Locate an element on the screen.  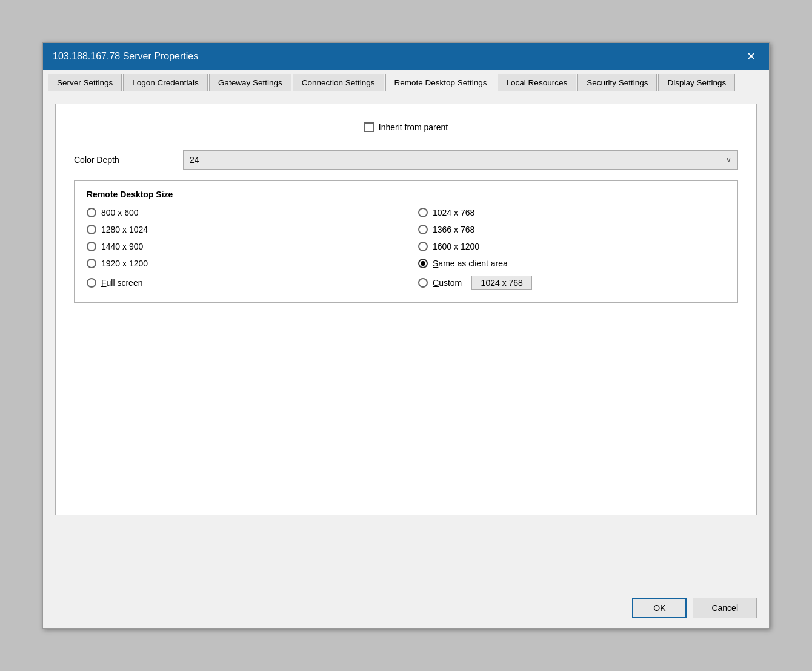
radio-label-800x600: 800 x 600 is located at coordinates (120, 213).